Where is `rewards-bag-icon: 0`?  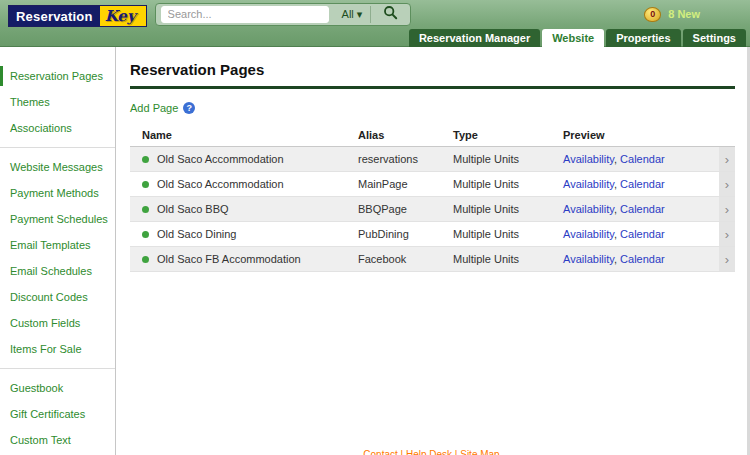
rewards-bag-icon: 0 is located at coordinates (652, 14).